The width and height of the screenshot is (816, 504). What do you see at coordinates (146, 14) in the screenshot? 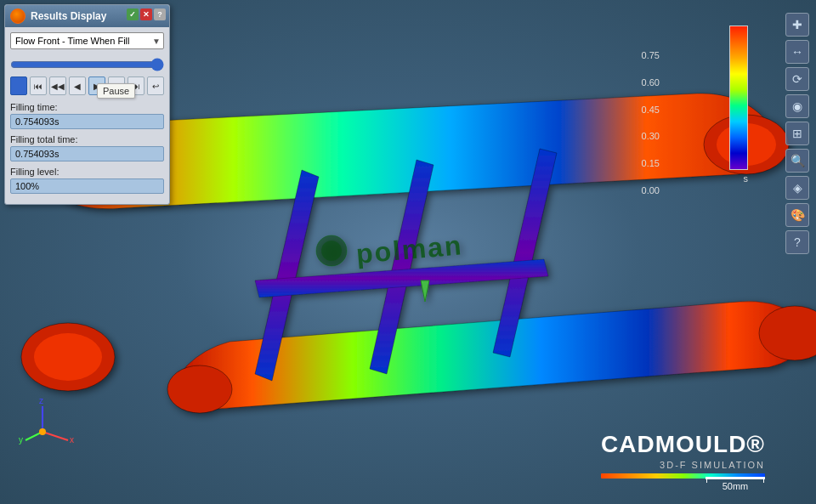
I see `panel-controls: ✓ ✕ ?` at bounding box center [146, 14].